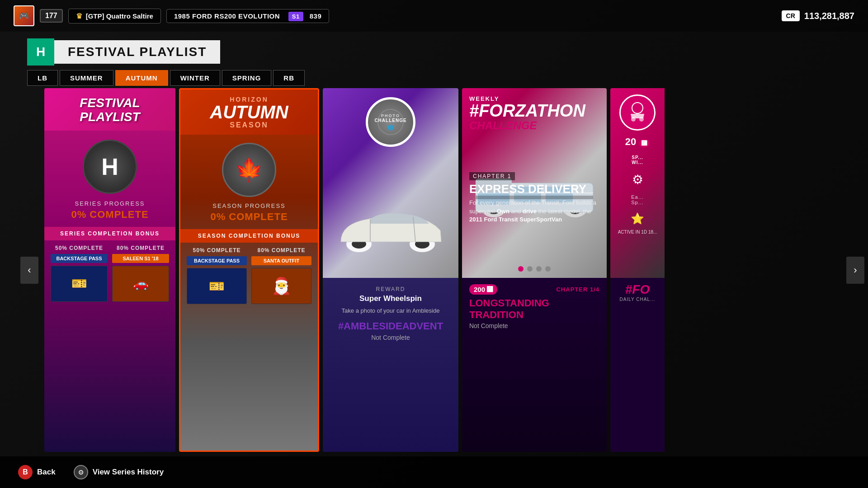 The height and width of the screenshot is (488, 868). What do you see at coordinates (637, 180) in the screenshot?
I see `partial-gear-area: ⚙` at bounding box center [637, 180].